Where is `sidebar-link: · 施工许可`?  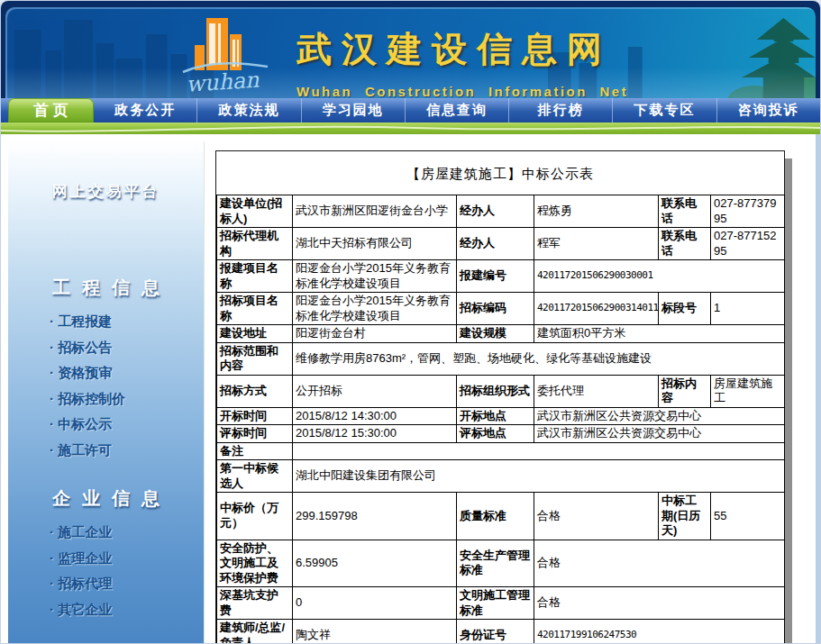
sidebar-link: · 施工许可 is located at coordinates (106, 450).